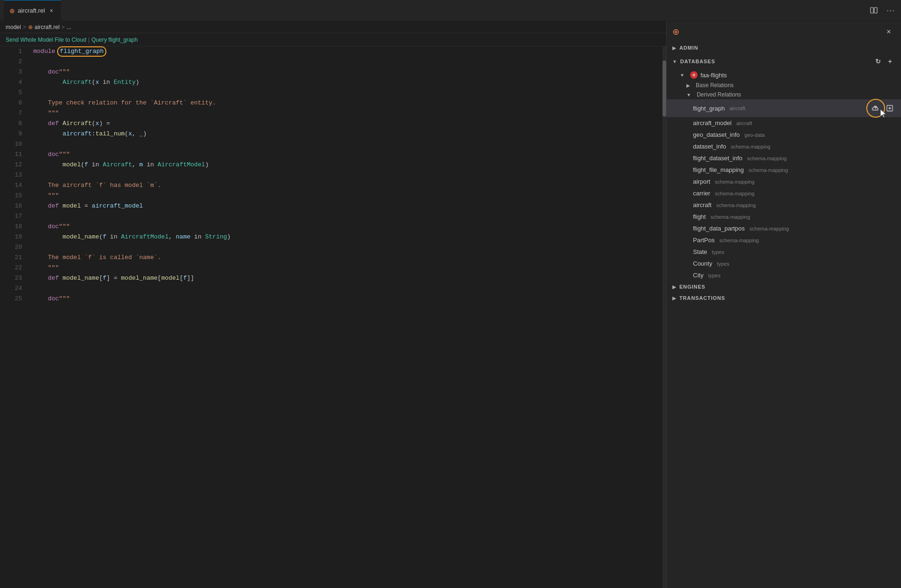 This screenshot has height=588, width=901. Describe the element at coordinates (702, 182) in the screenshot. I see `relation-name-airport: airport` at that location.